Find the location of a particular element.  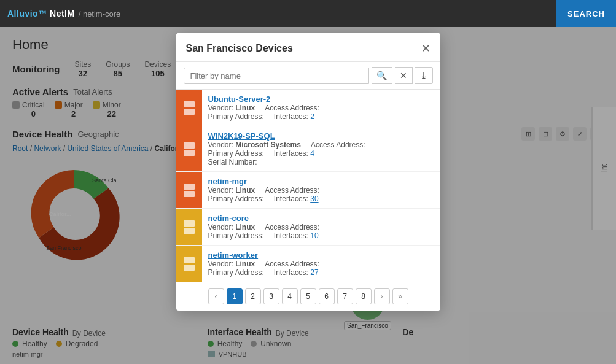

interfaces-label: Interfaces: 27 is located at coordinates (296, 273).